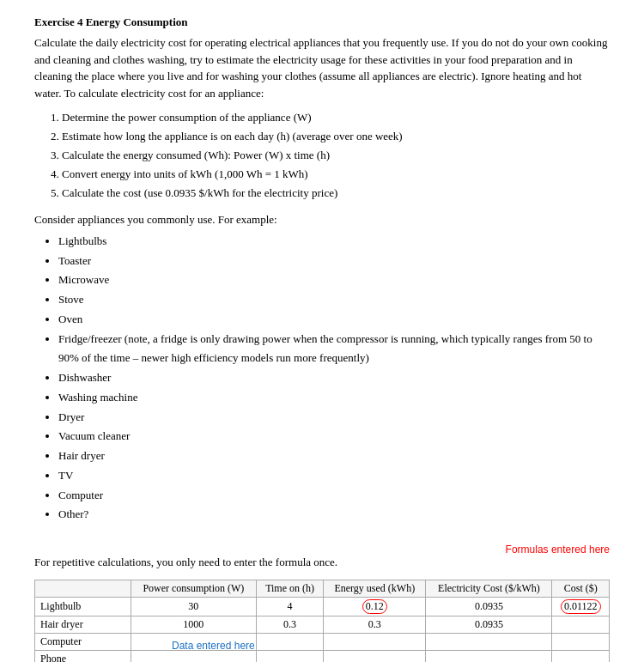 This screenshot has height=662, width=644. I want to click on intro-paragraph: Calculate the daily electricity cost for…, so click(322, 68).